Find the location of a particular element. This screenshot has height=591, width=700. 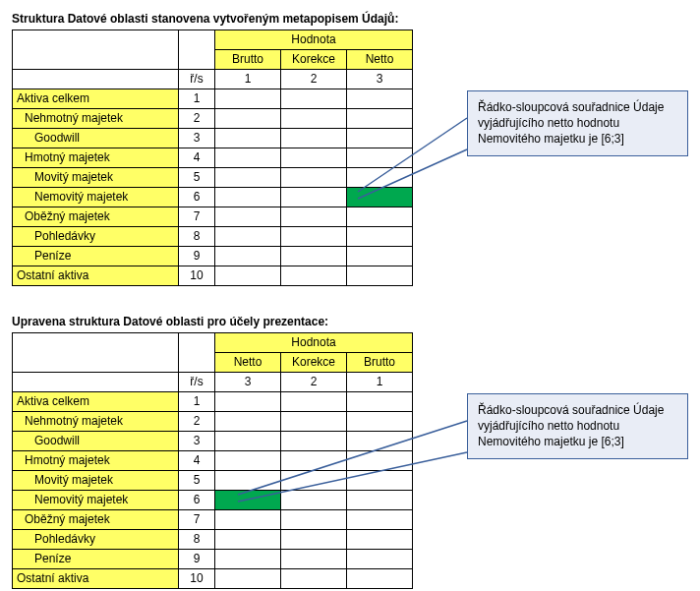

col-num-2: 3 is located at coordinates (379, 80).